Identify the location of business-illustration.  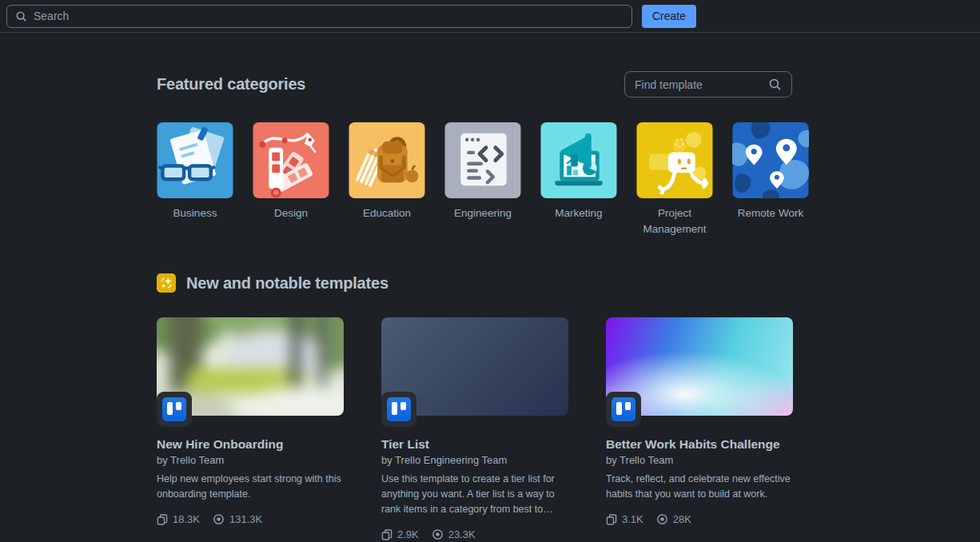
(195, 160).